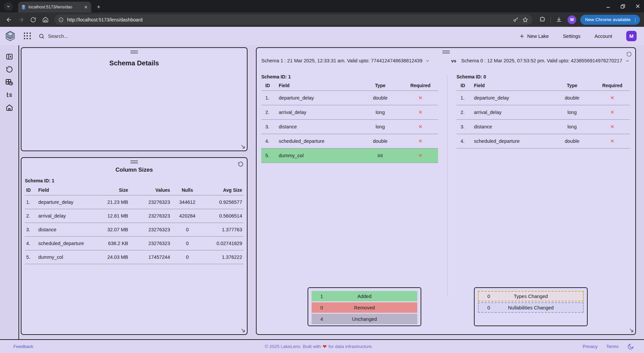  I want to click on table-cell: 5., so click(269, 156).